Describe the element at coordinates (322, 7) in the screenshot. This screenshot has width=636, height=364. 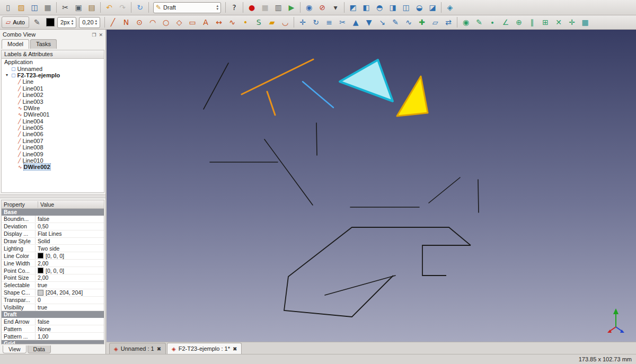
I see `draw-style-icon: ⊘` at that location.